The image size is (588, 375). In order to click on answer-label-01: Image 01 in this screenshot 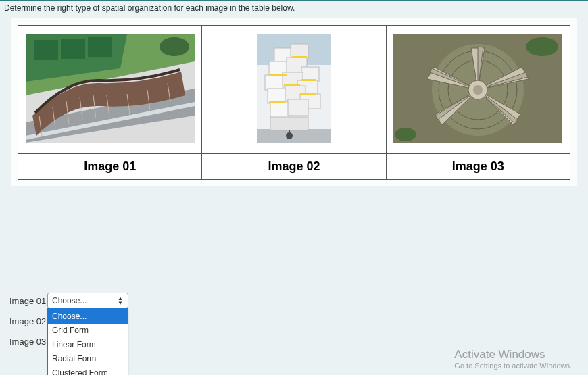, I will do `click(28, 301)`.